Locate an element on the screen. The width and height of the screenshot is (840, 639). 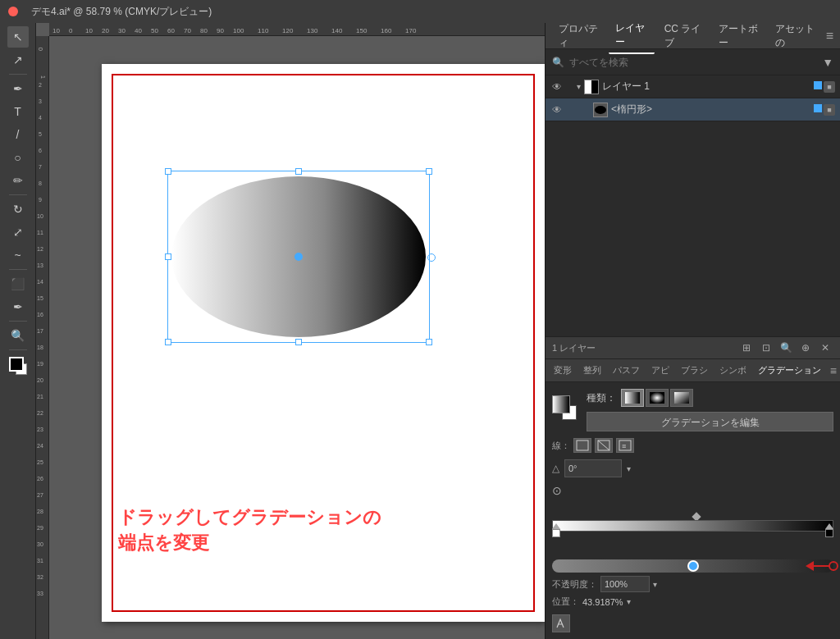
tab-pathfinder: パスフ is located at coordinates (627, 371).